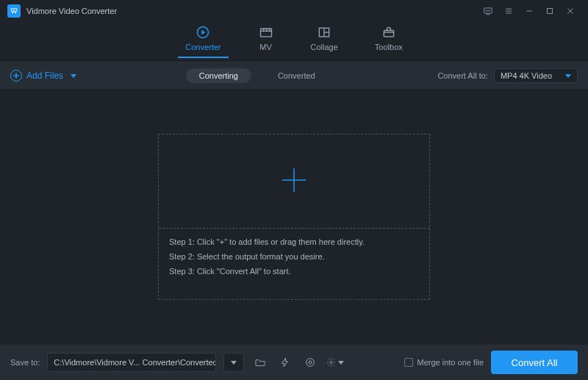 This screenshot has width=588, height=380. Describe the element at coordinates (16, 76) in the screenshot. I see `plus-circle-icon` at that location.